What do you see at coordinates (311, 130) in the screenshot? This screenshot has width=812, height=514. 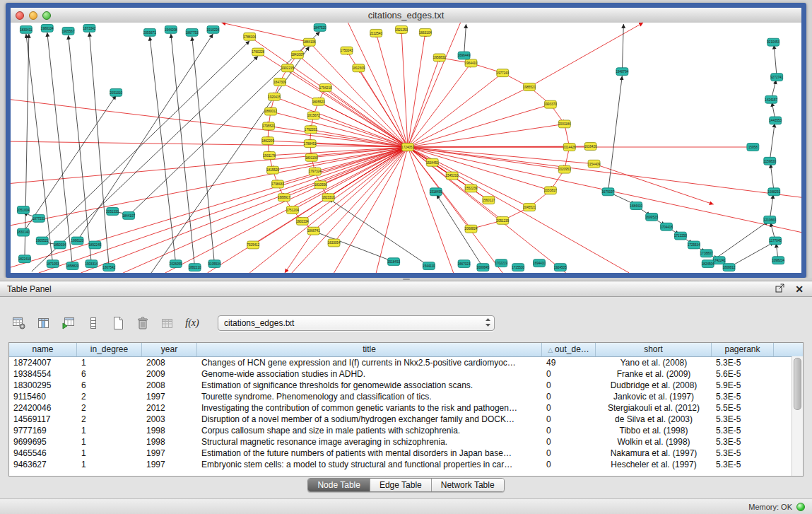 I see `graph-node: 1792203` at bounding box center [311, 130].